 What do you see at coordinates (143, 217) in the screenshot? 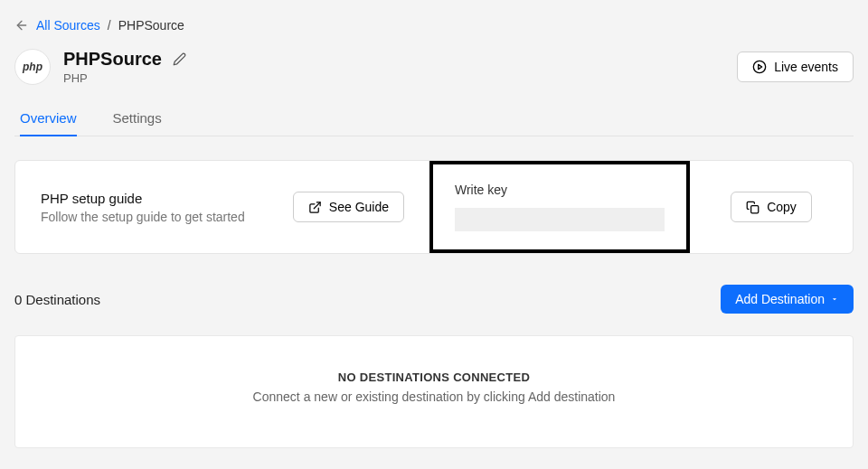
I see `setup-subtitle: Follow the setup guide to get started` at bounding box center [143, 217].